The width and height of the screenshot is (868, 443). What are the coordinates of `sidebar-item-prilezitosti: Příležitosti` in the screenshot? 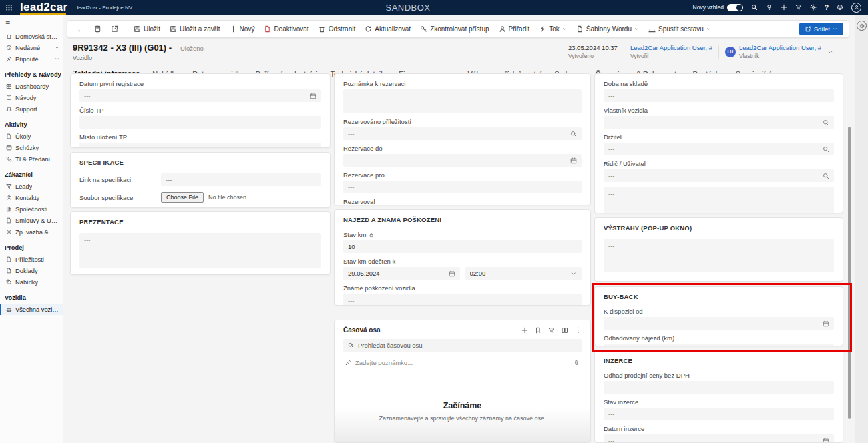 It's located at (31, 259).